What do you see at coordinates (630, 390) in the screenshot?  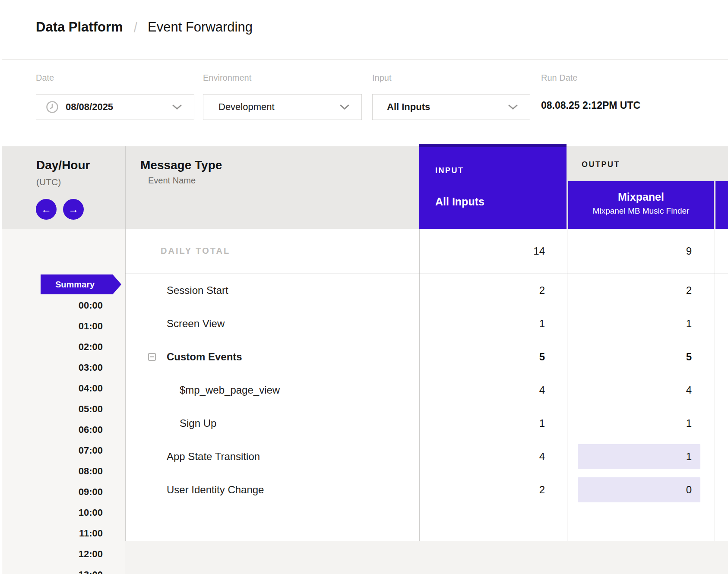 I see `output-count-cell: 4` at bounding box center [630, 390].